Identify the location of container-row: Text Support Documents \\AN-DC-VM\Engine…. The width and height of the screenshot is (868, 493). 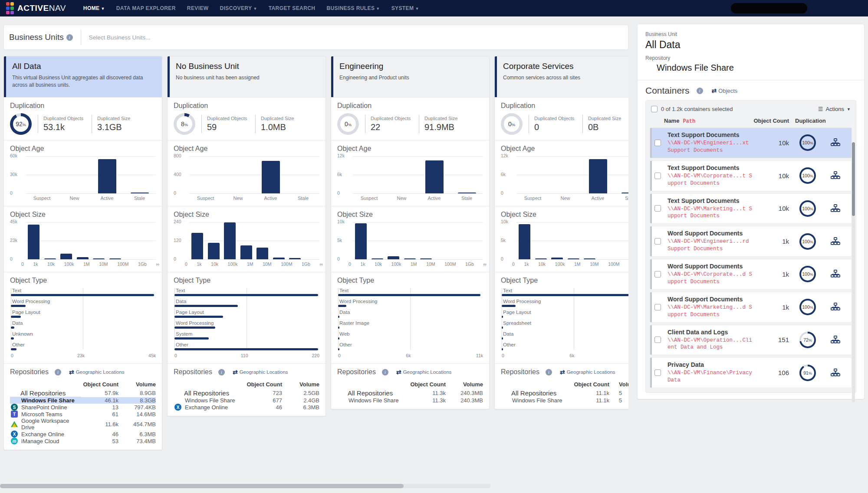
(751, 143).